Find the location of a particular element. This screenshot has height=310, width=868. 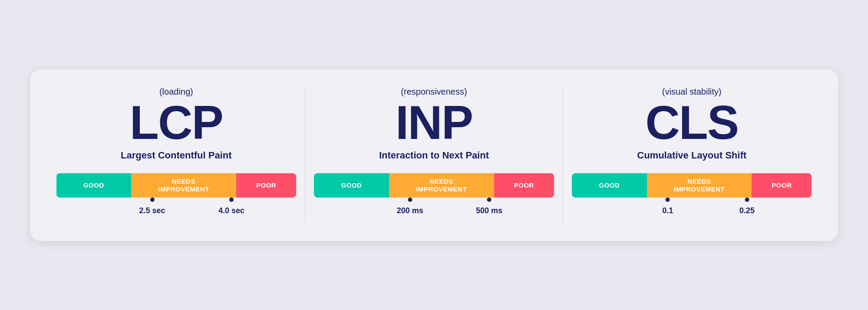

lcp-marker1-label: 2.5 sec is located at coordinates (152, 211).